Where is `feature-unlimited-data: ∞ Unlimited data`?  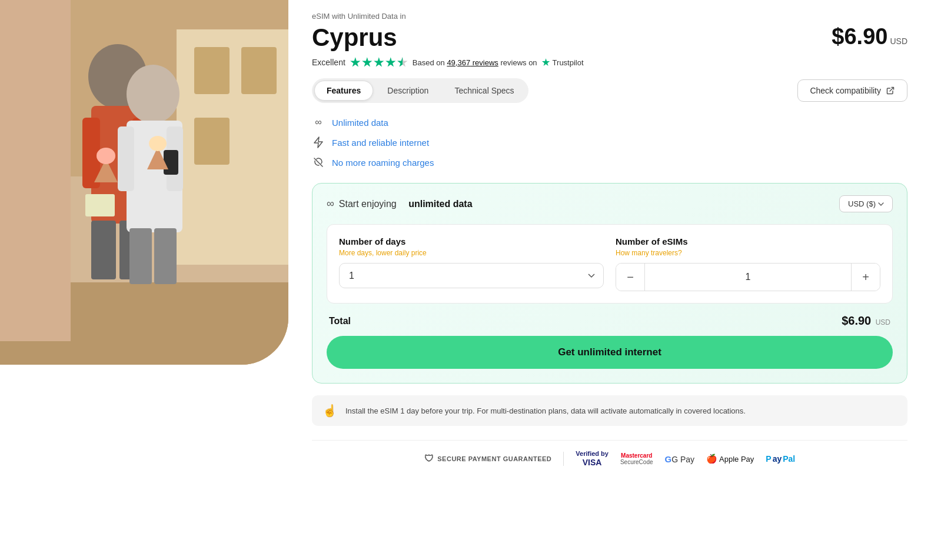 feature-unlimited-data: ∞ Unlimited data is located at coordinates (610, 122).